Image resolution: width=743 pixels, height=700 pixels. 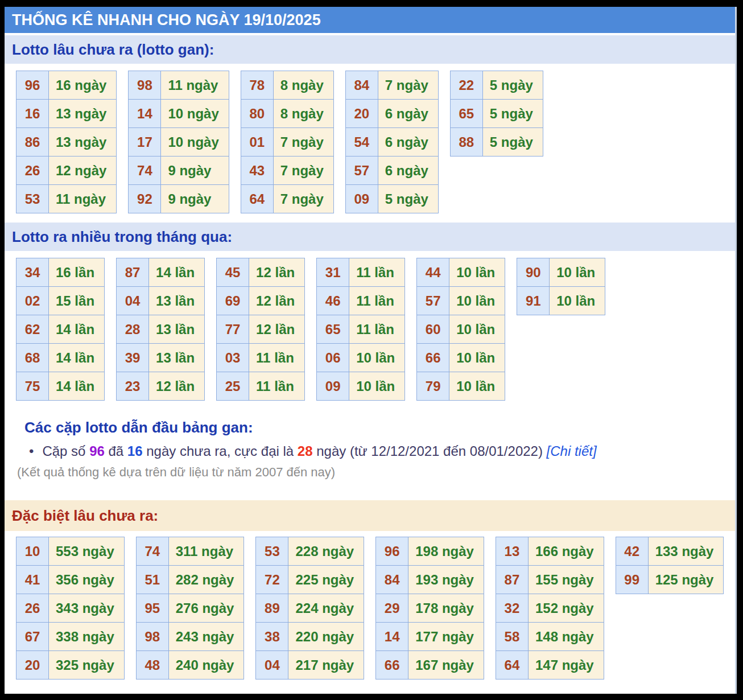 What do you see at coordinates (446, 608) in the screenshot?
I see `stat-value-cell: 178 ngày` at bounding box center [446, 608].